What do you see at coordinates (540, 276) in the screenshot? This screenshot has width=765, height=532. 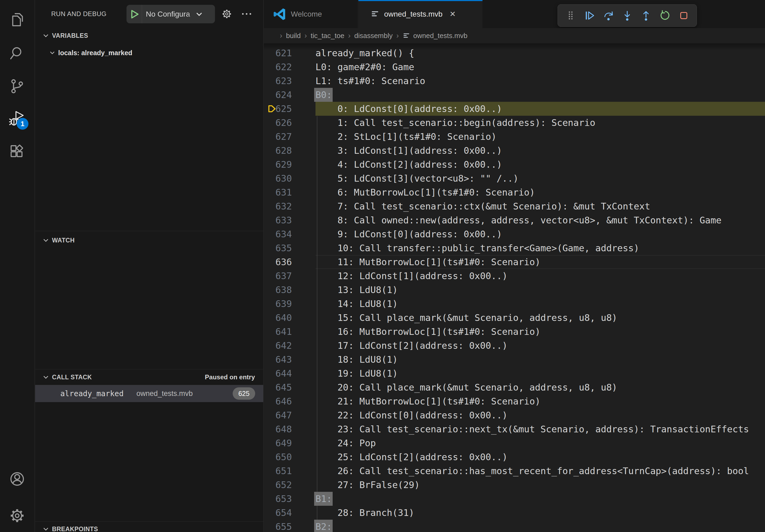 I see `code-line-content: 12: LdConst[1](address: 0x00..)` at bounding box center [540, 276].